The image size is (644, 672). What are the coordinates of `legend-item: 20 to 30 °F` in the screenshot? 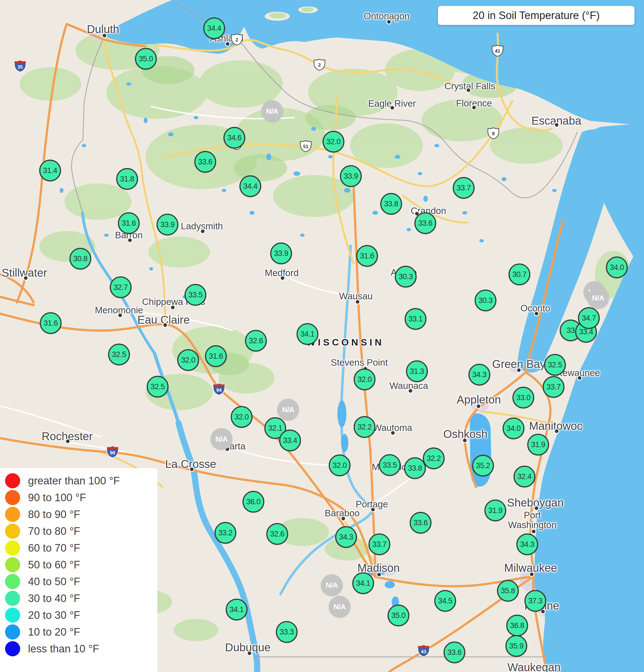 It's located at (81, 615).